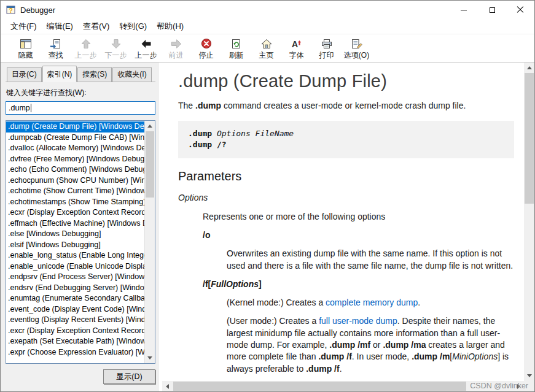 The height and width of the screenshot is (392, 535). What do you see at coordinates (95, 74) in the screenshot?
I see `nav-tab: 搜索(S)` at bounding box center [95, 74].